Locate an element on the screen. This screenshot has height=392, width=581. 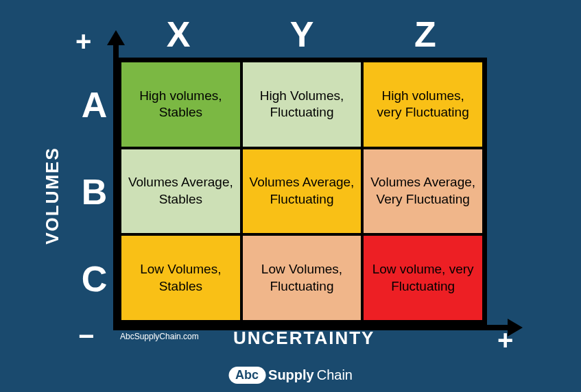
attribution-text: AbcSupplyChain.com is located at coordinates (159, 336).